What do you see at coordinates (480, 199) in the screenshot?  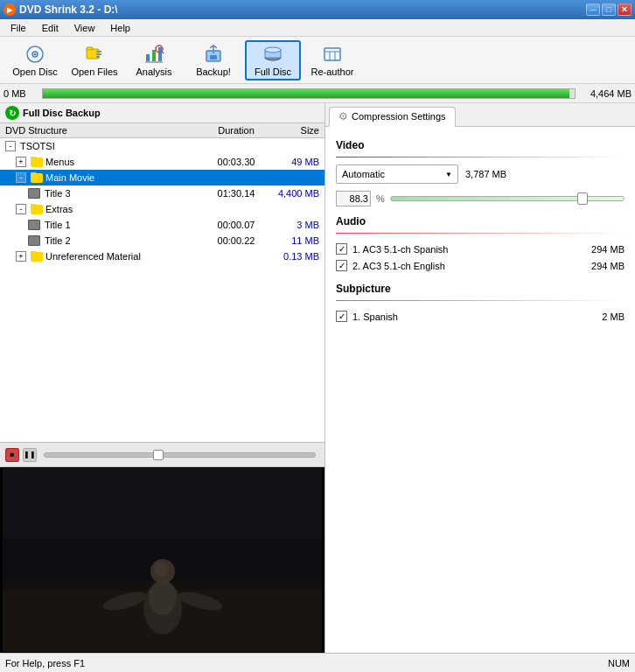 I see `compression-row: %` at bounding box center [480, 199].